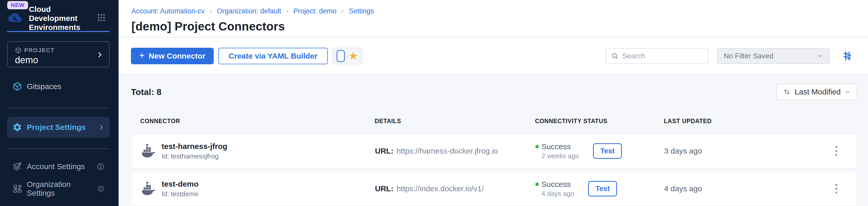 This screenshot has height=206, width=868. What do you see at coordinates (249, 11) in the screenshot?
I see `breadcrumb-organization-link: Organization: default` at bounding box center [249, 11].